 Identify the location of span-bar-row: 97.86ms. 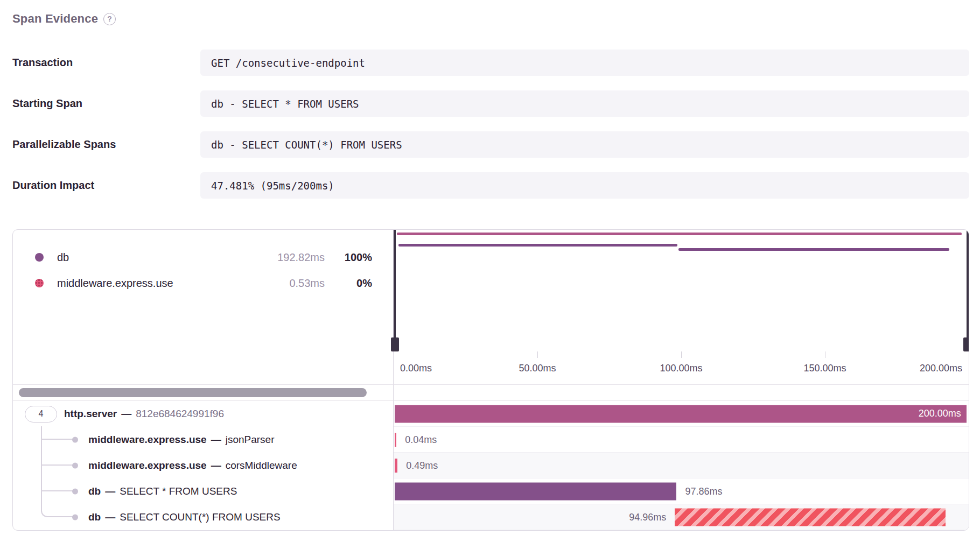
(681, 491).